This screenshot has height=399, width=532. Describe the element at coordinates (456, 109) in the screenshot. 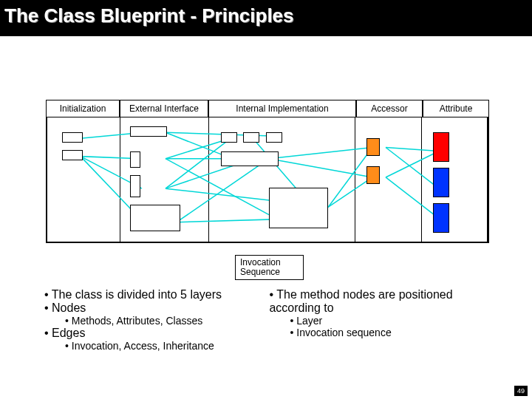

I see `header-attribute: Attribute` at that location.